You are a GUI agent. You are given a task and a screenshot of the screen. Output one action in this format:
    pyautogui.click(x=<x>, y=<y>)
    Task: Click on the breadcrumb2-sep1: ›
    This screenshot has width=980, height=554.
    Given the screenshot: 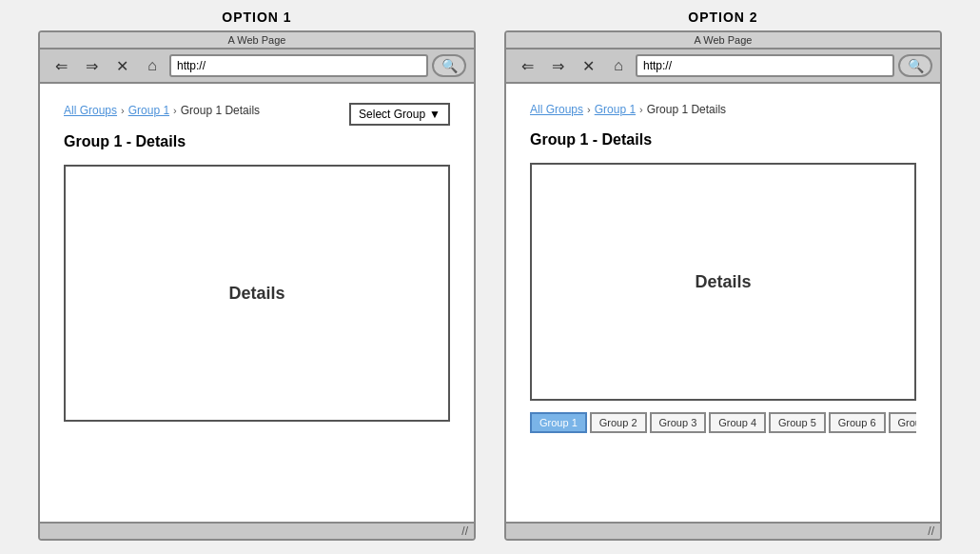 What is the action you would take?
    pyautogui.click(x=589, y=109)
    